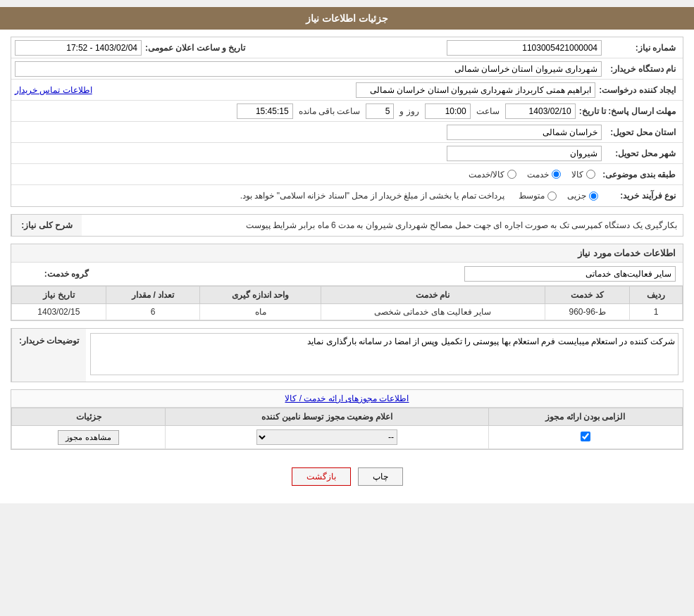 The image size is (694, 616). I want to click on radio-motavaset-label: متوسط, so click(531, 196).